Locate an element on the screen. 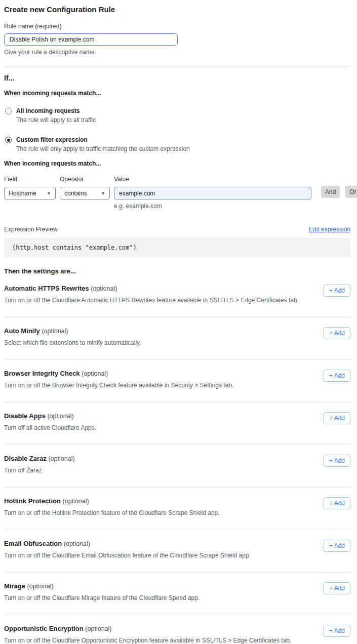  setting-description: Turn on or off the Cloudflare Automatic … is located at coordinates (151, 300).